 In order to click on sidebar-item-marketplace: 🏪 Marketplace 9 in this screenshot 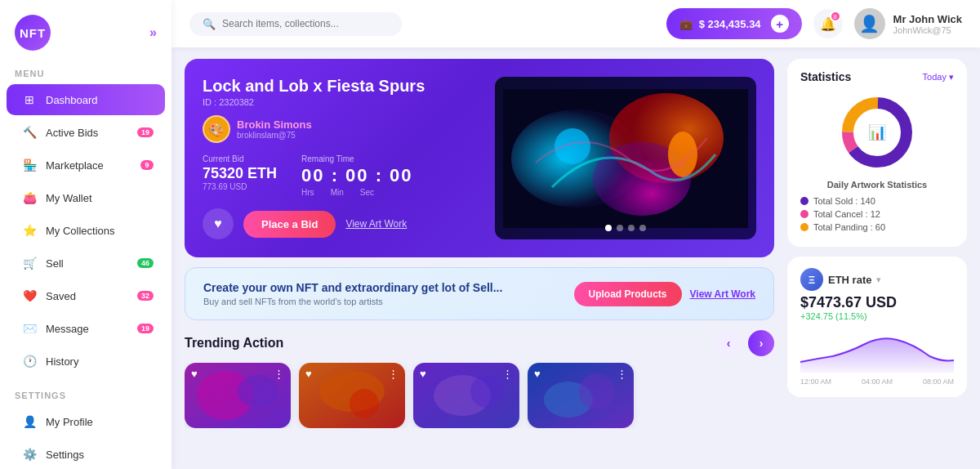, I will do `click(86, 165)`.